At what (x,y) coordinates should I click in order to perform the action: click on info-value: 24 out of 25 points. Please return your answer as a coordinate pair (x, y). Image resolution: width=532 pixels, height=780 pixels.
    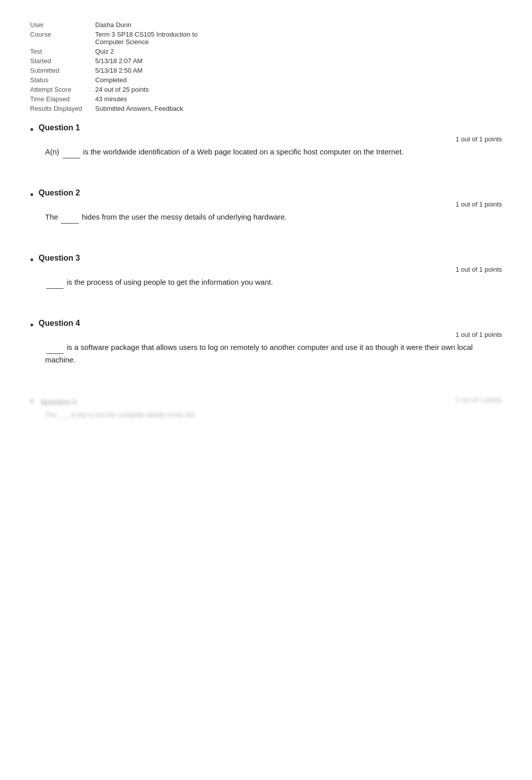
    Looking at the image, I should click on (148, 89).